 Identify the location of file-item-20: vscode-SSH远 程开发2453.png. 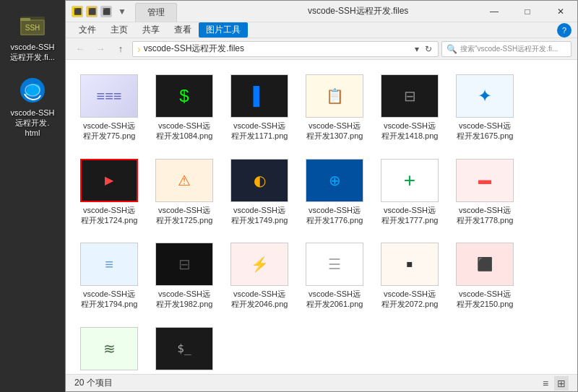
(184, 349).